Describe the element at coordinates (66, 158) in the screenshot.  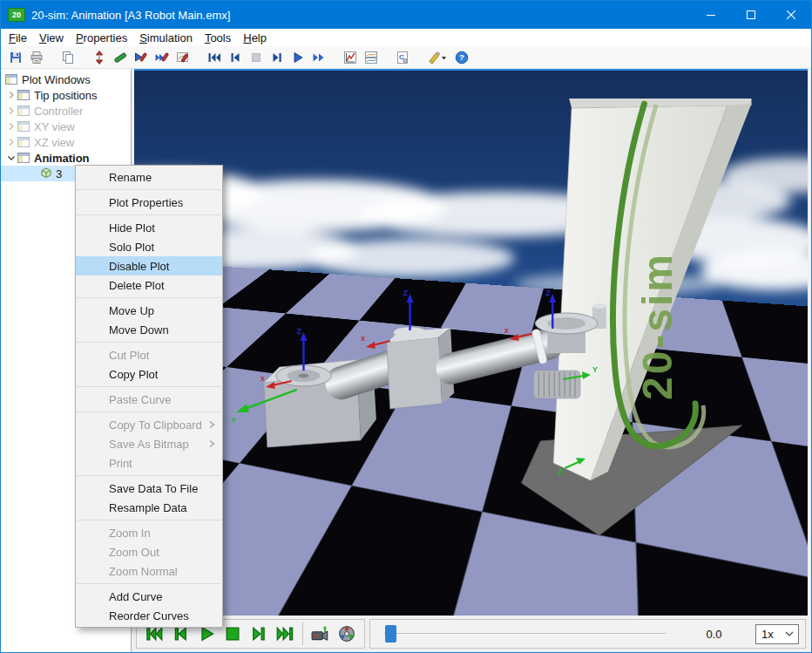
I see `tree-item-animation: Animation` at that location.